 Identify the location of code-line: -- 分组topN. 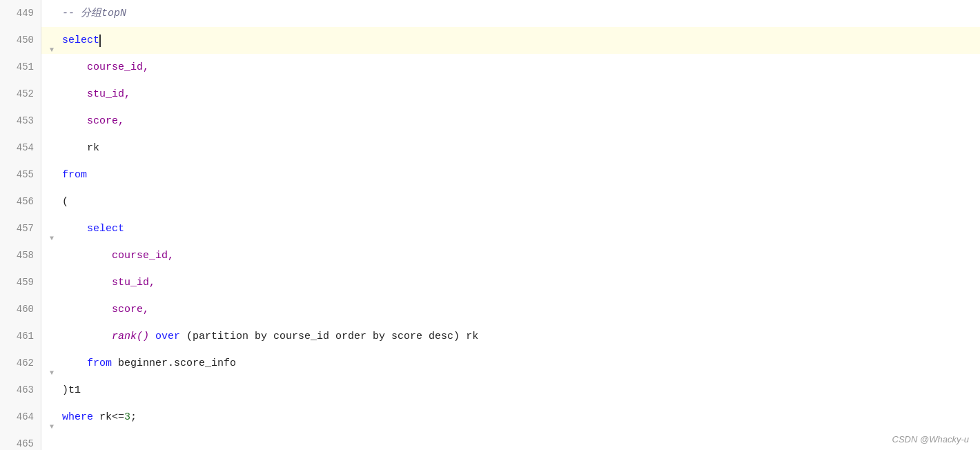
(511, 14).